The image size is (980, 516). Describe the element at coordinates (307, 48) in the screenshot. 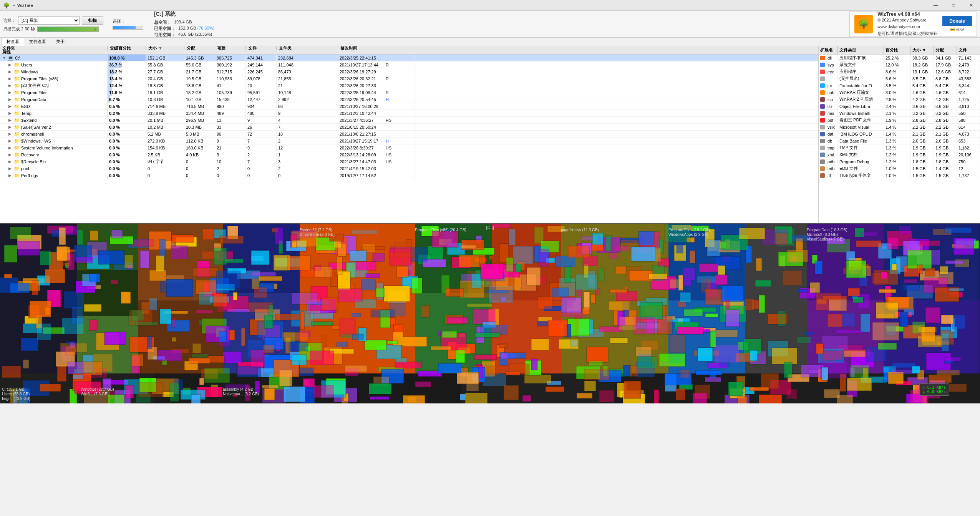

I see `col-folders: 文件夹` at that location.